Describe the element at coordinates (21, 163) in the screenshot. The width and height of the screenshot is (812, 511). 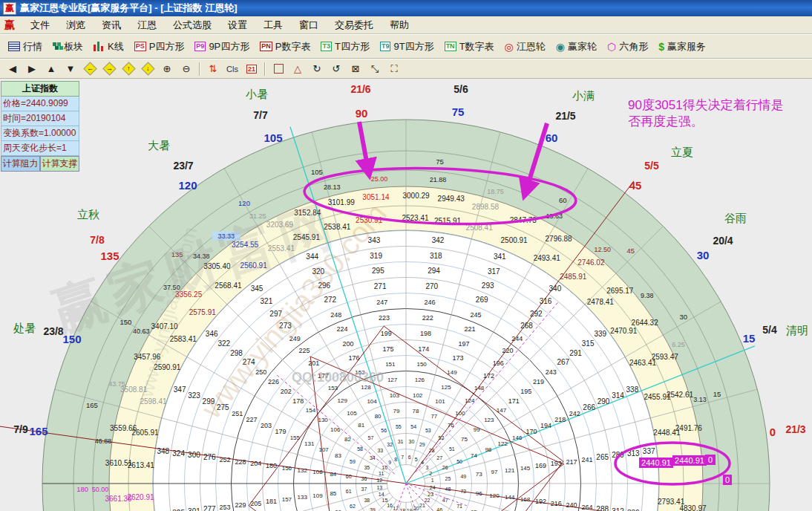
I see `calc-resistance-button: 计算阻力` at that location.